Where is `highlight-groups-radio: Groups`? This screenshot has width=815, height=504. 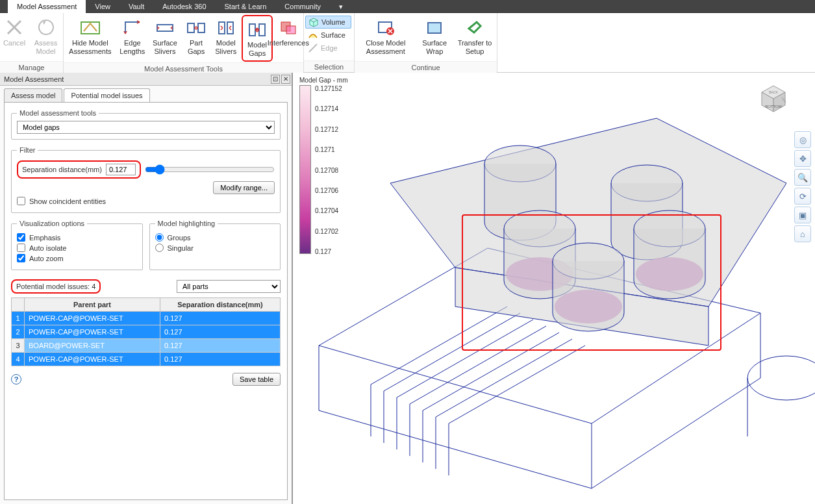 highlight-groups-radio: Groups is located at coordinates (216, 238).